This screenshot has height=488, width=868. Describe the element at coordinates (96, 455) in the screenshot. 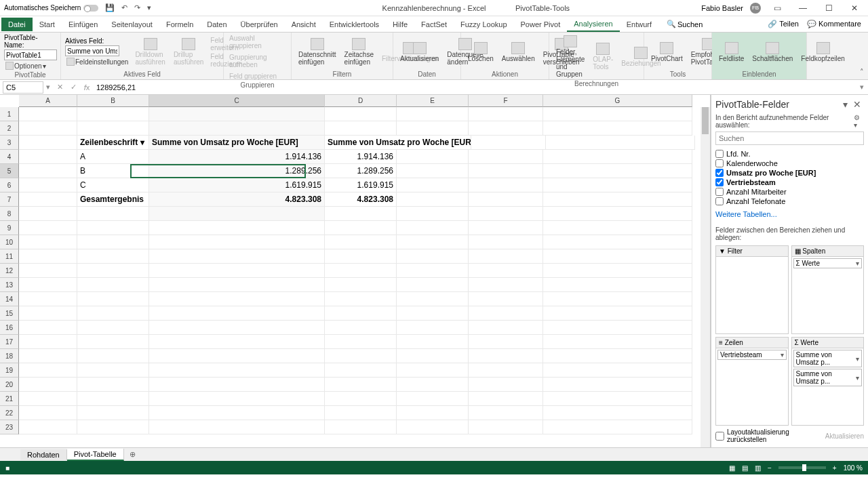

I see `sheet-tab-pivot: Pivot-Tabelle` at that location.